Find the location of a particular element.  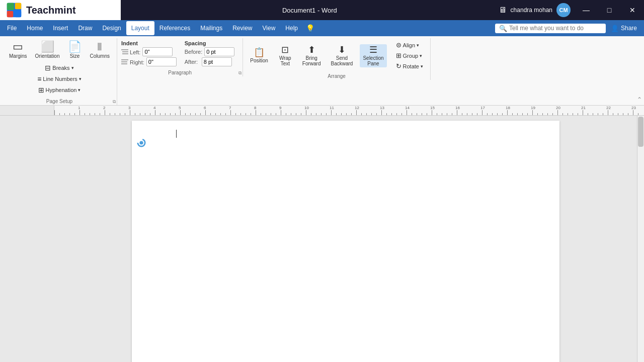

indent-section: Indent Left: Right: is located at coordinates (149, 54).